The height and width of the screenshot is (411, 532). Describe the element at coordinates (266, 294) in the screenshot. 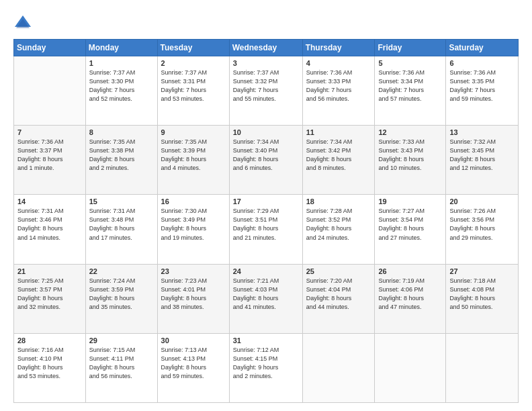

I see `day-info: Sunrise: 7:21 AM Sunset: 4:03 PM Dayligh…` at that location.